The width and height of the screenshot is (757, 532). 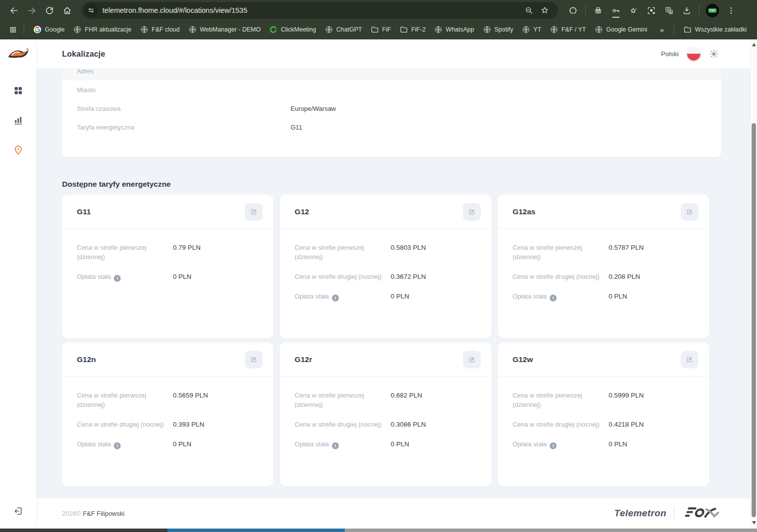 I want to click on page-scrollbar, so click(x=754, y=284).